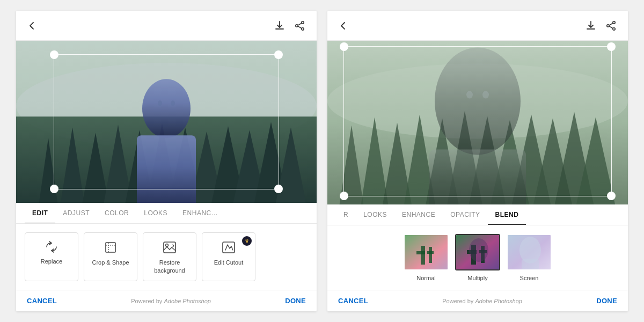  What do you see at coordinates (426, 278) in the screenshot?
I see `blend-normal-label: Normal` at bounding box center [426, 278].